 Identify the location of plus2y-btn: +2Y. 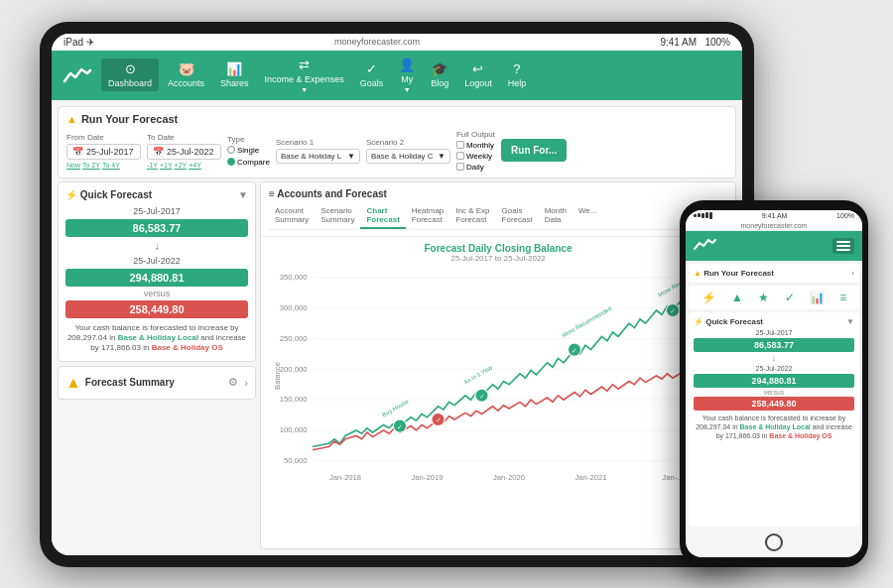
(181, 165).